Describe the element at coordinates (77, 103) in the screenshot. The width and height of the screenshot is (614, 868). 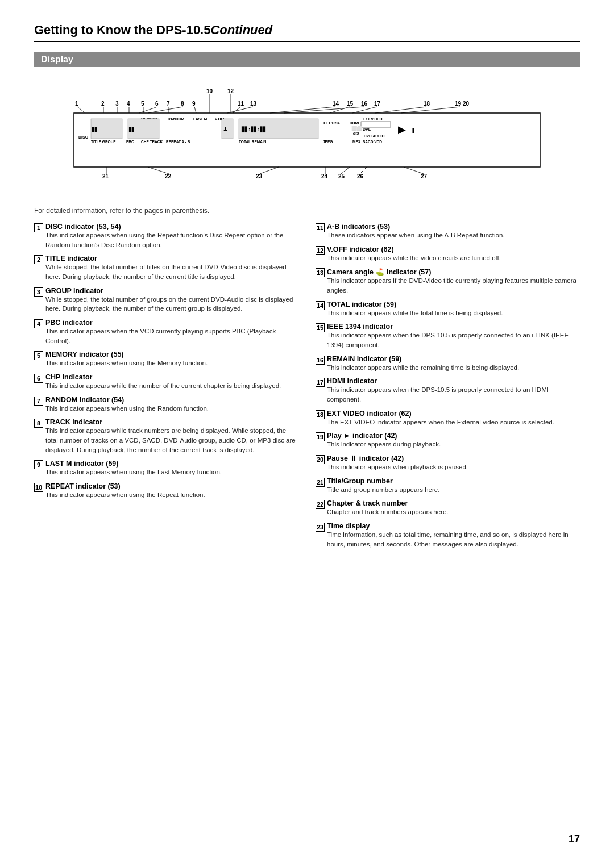
I see `svg-text: 1` at that location.